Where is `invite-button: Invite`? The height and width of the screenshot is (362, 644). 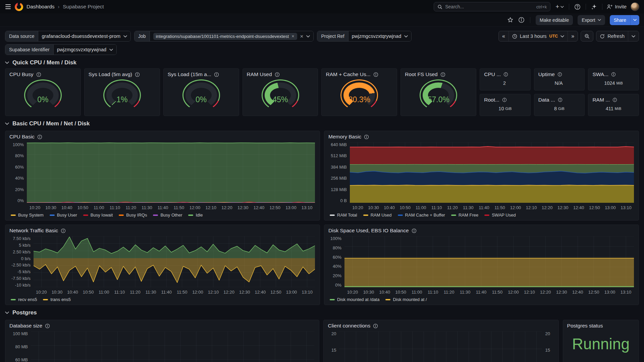 invite-button: Invite is located at coordinates (616, 7).